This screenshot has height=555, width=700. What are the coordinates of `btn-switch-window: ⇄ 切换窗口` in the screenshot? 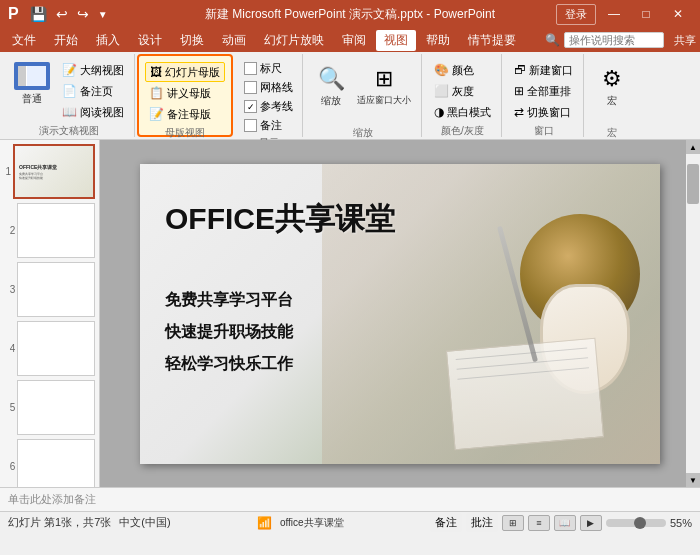 It's located at (544, 112).